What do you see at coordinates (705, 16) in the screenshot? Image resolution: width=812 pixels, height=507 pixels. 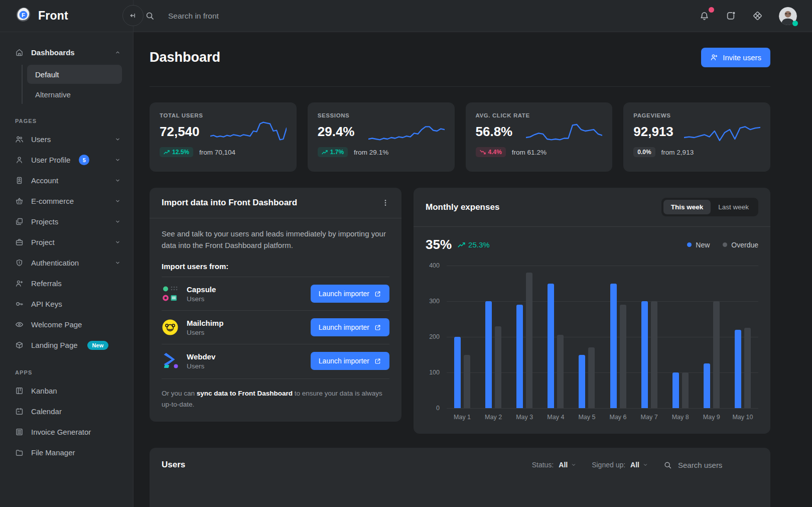 I see `bell-icon` at bounding box center [705, 16].